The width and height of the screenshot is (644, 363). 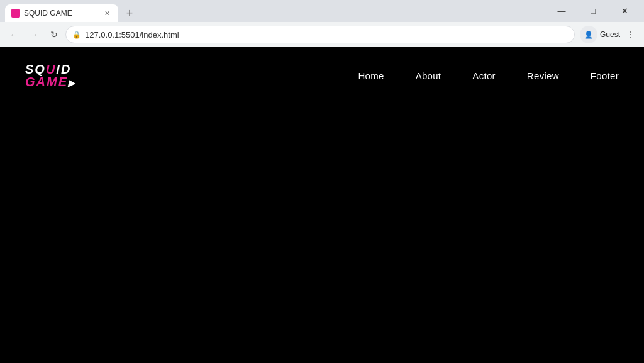 I want to click on new-tab-button: +, so click(x=130, y=13).